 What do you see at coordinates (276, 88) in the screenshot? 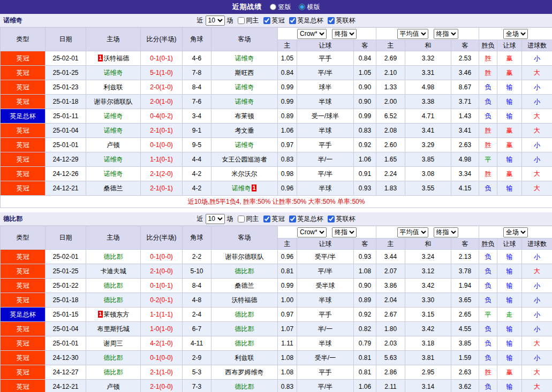
I see `table-row: 英冠25-01-23利兹联2-0(1-0)8-4诺维奇0.99球半0.901.3…` at bounding box center [276, 88].